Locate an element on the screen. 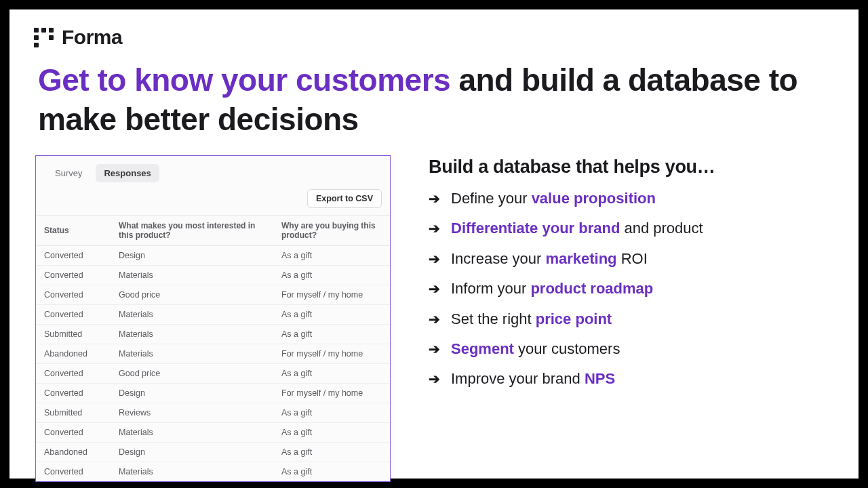 This screenshot has height=488, width=868. tab-responses: Responses is located at coordinates (127, 174).